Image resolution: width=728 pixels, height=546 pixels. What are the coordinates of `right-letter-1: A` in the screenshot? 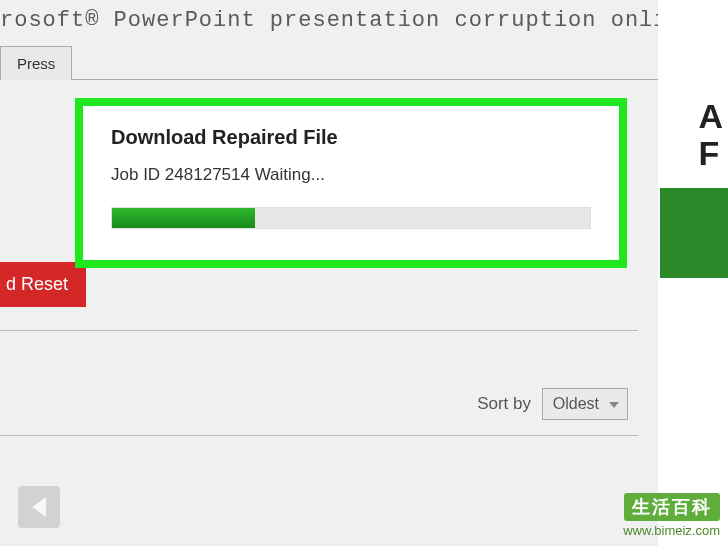 It's located at (710, 116).